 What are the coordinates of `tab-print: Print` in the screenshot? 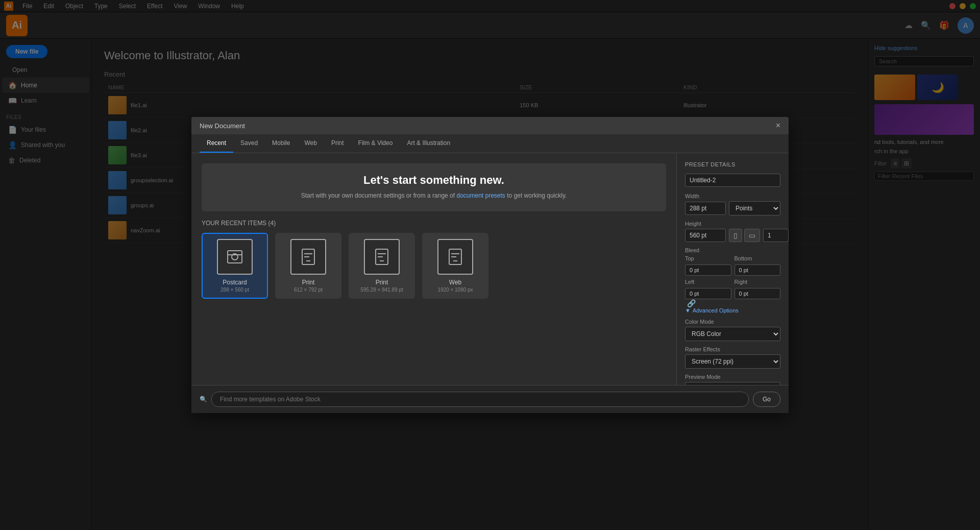 It's located at (338, 143).